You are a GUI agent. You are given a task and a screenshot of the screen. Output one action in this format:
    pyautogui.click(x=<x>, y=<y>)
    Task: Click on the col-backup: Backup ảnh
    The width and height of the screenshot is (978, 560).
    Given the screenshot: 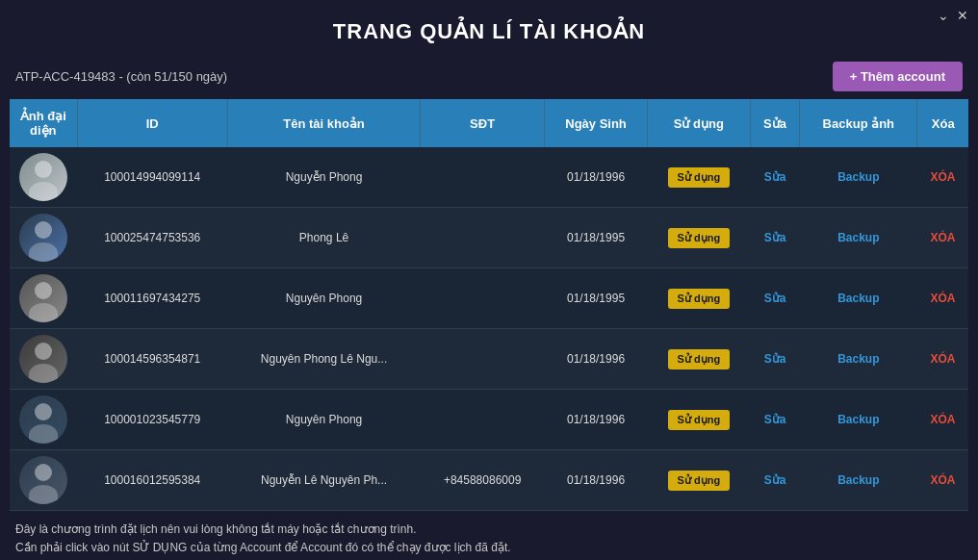 What is the action you would take?
    pyautogui.click(x=859, y=123)
    